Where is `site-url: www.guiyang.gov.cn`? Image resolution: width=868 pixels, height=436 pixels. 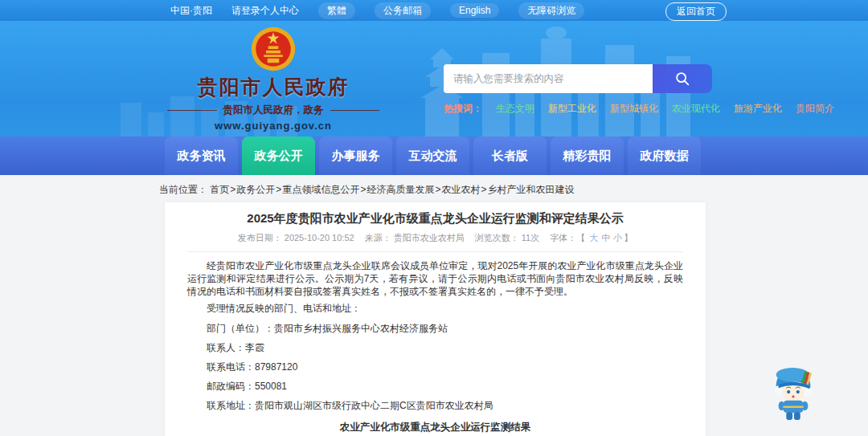 site-url: www.guiyang.gov.cn is located at coordinates (273, 125).